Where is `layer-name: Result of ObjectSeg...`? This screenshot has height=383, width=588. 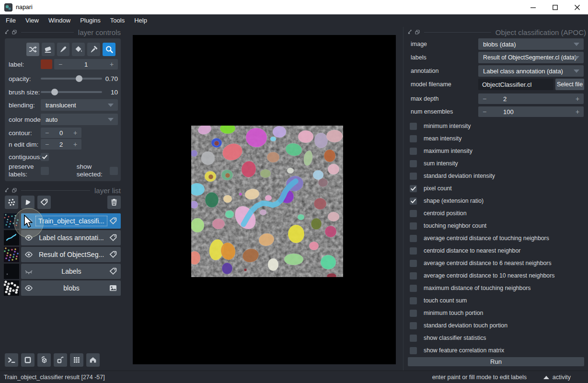
layer-name: Result of ObjectSeg... is located at coordinates (71, 255).